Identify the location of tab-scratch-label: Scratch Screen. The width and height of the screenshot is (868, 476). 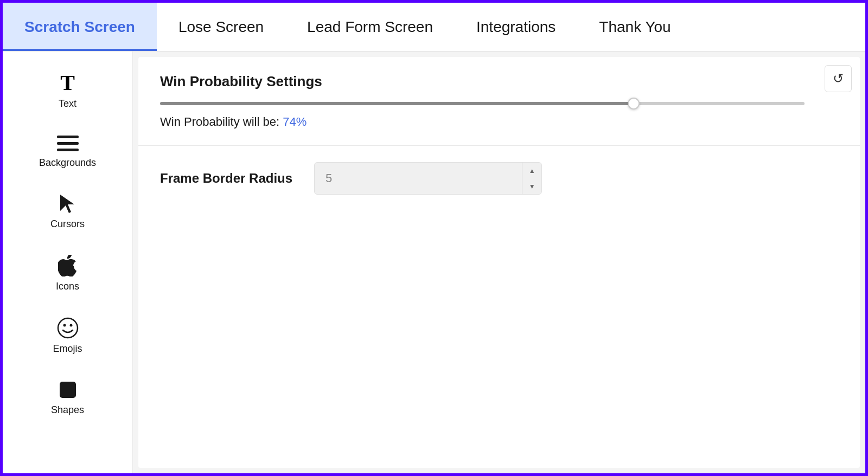
(80, 27).